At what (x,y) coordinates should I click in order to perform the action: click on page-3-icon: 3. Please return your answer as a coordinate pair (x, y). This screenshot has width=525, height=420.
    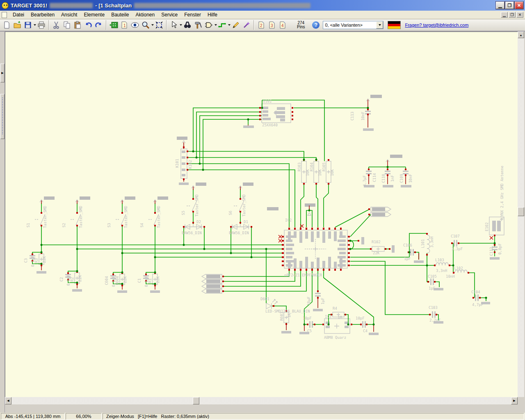
    Looking at the image, I should click on (272, 25).